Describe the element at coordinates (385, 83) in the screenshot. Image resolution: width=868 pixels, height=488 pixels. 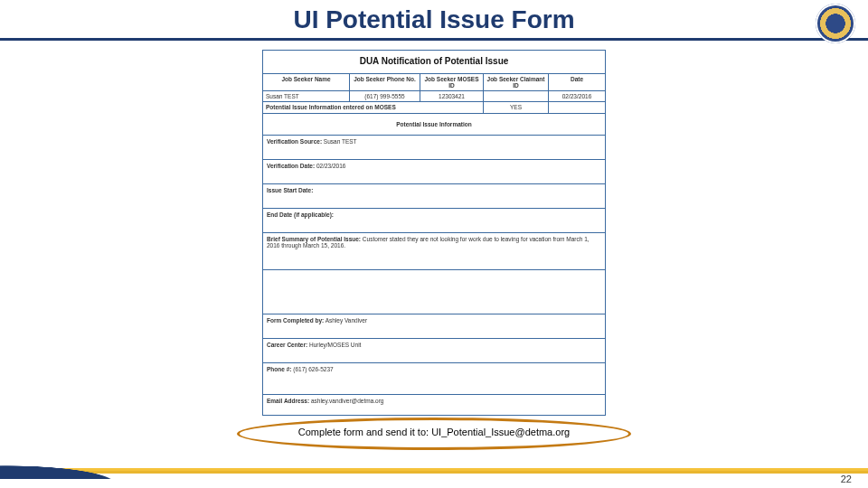
I see `hdr-phone-label: Job Seeker Phone No.` at that location.